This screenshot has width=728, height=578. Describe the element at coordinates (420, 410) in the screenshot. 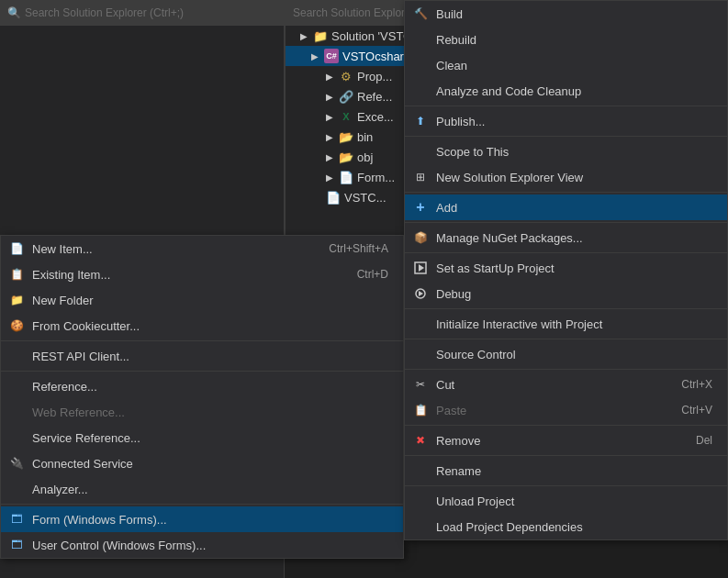

I see `paste-icon: 📋` at that location.